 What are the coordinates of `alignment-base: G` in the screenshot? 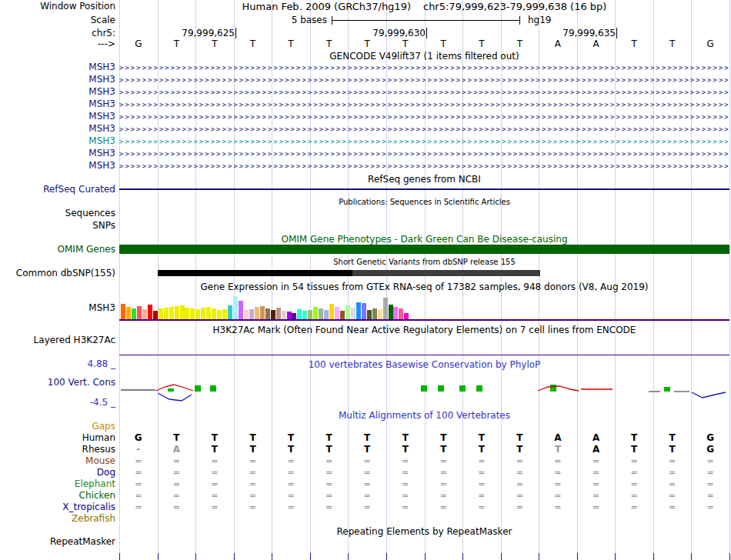 It's located at (710, 449).